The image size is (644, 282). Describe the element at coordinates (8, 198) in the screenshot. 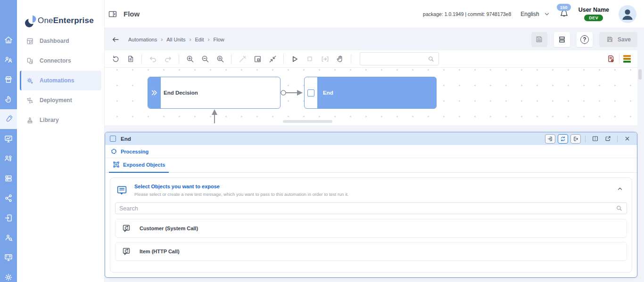

I see `rail-item-share` at that location.